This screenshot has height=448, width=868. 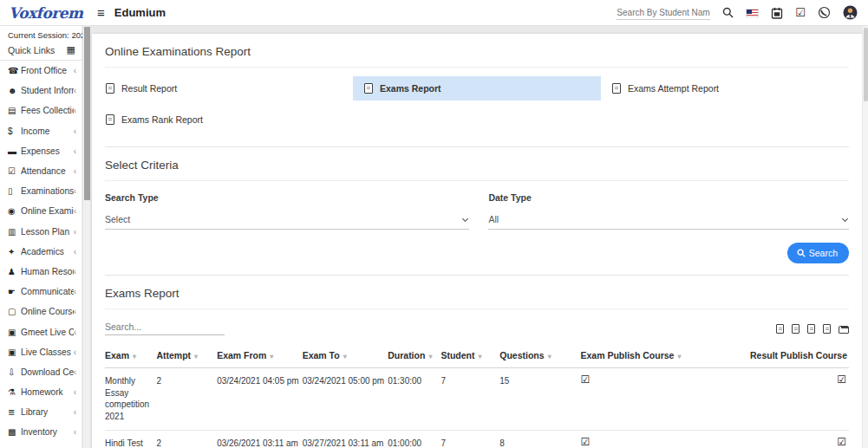 I want to click on app-title: Edumium, so click(x=140, y=12).